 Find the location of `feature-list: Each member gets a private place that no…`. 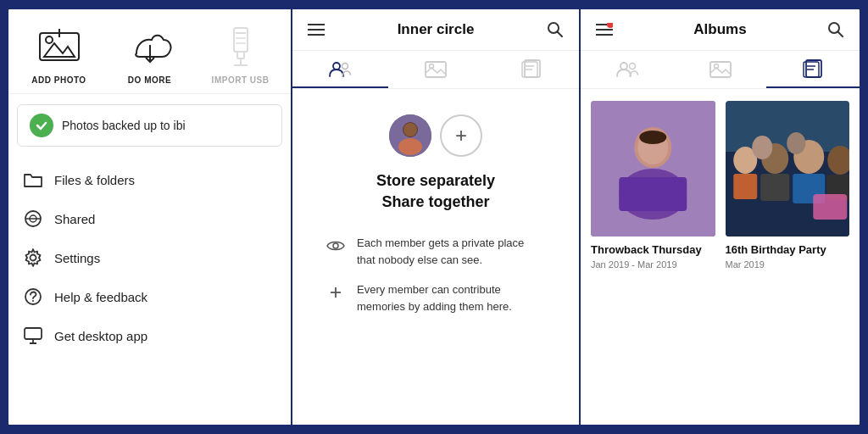

feature-list: Each member gets a private place that no… is located at coordinates (436, 275).